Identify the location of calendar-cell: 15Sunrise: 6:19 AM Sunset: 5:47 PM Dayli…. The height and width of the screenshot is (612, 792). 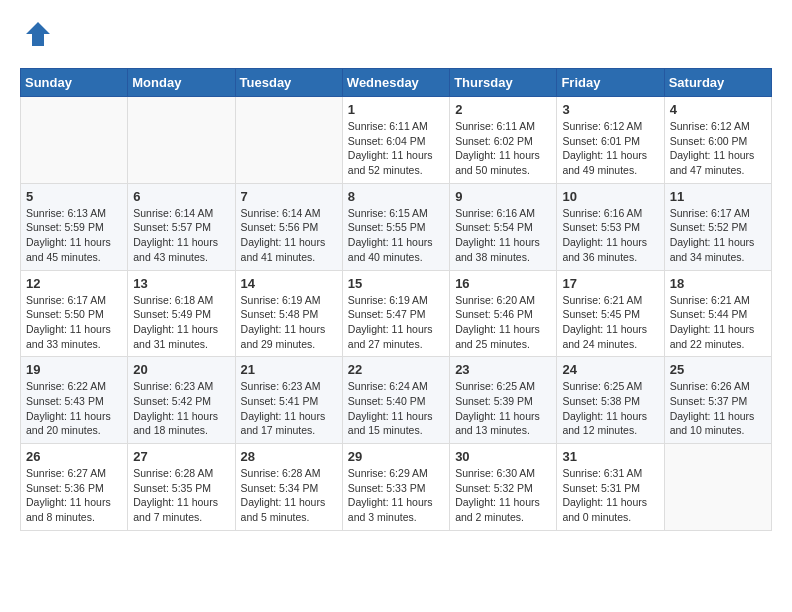
(396, 314).